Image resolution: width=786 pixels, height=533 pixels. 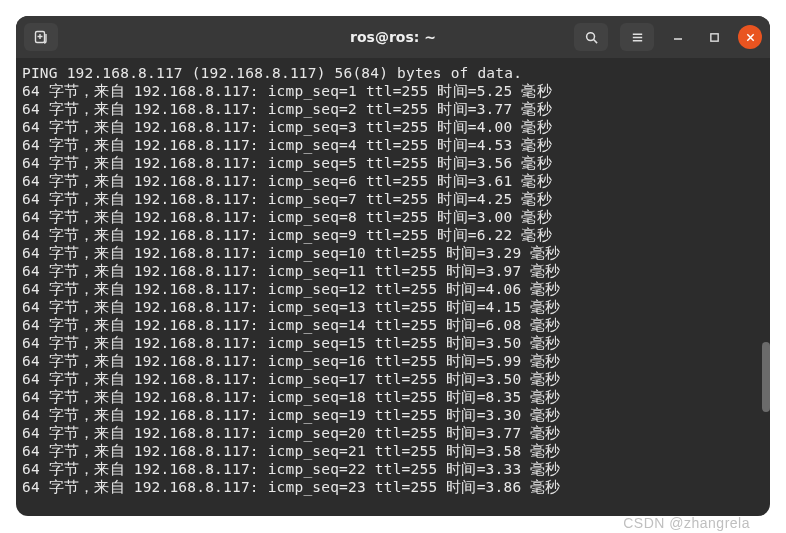 I want to click on titlebar-right, so click(x=668, y=37).